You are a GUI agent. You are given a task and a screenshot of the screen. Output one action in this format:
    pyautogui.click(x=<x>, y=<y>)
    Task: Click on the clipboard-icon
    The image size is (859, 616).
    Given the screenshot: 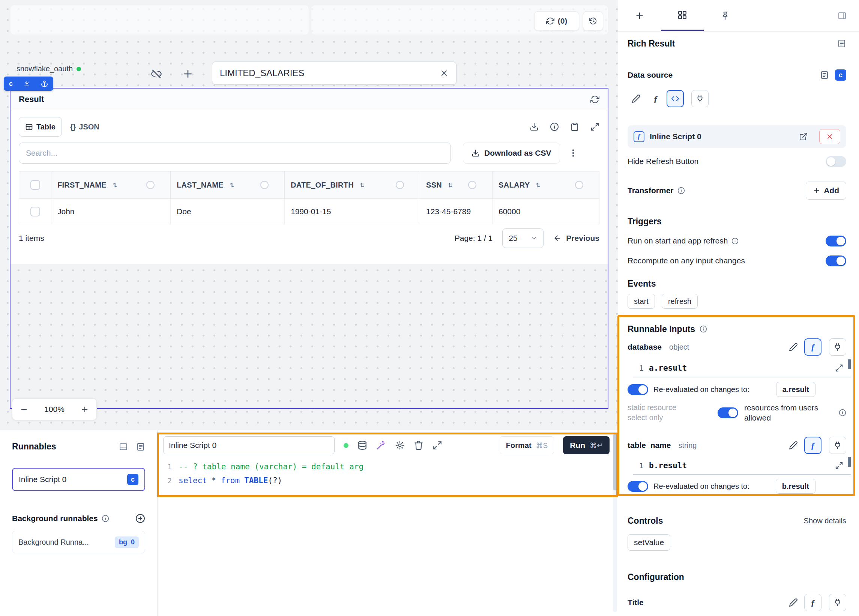 What is the action you would take?
    pyautogui.click(x=575, y=127)
    